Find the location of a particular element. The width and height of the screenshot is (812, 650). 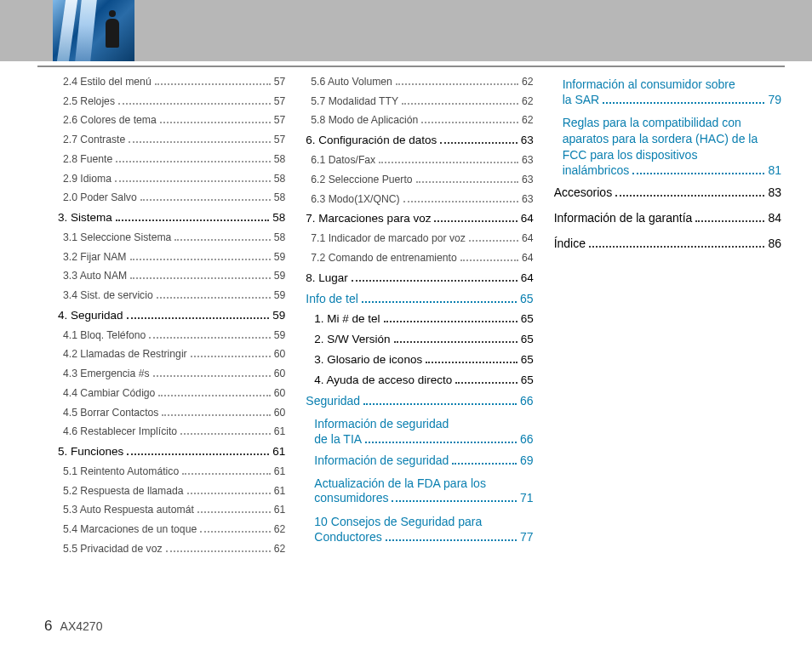

toc-entry: 2.8 Fuente58 is located at coordinates (172, 159).